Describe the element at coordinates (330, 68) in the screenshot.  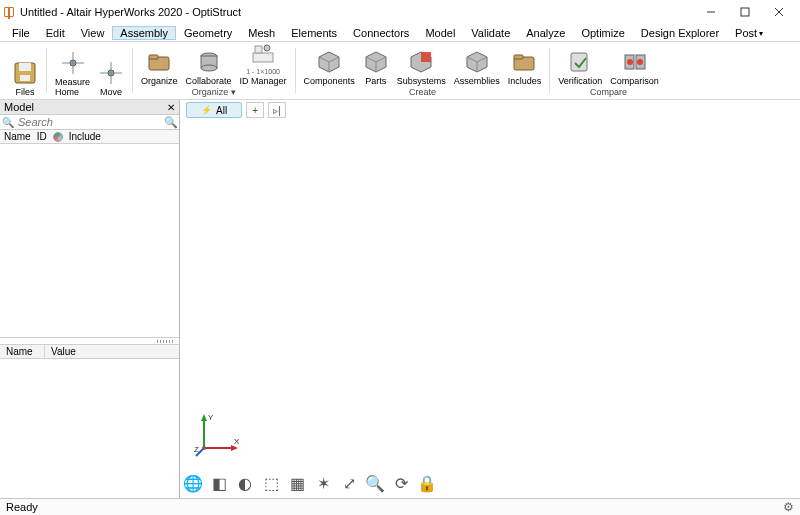
I see `ribbon-components: Components` at that location.